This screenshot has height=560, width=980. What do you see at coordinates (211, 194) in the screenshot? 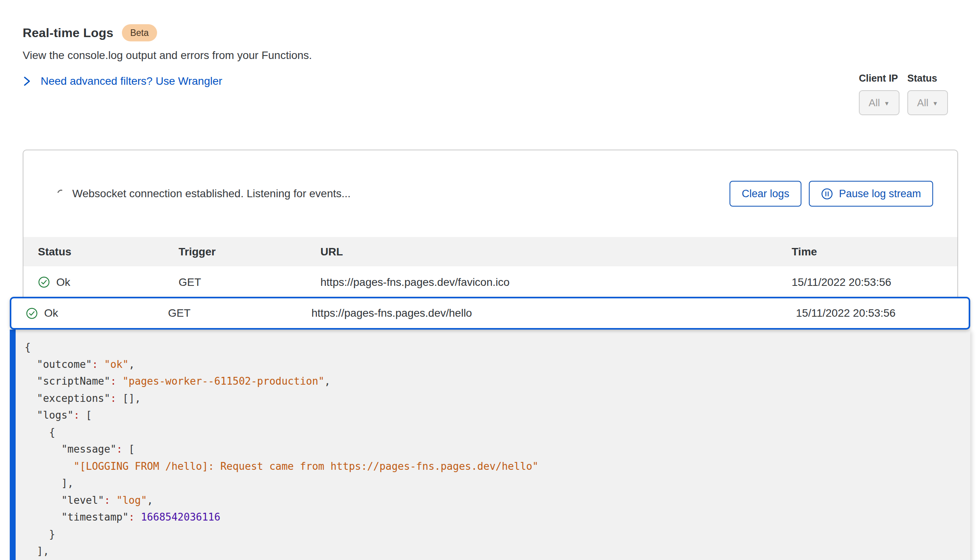
I see `websocket-status-message: Websocket connection established. Listen…` at bounding box center [211, 194].